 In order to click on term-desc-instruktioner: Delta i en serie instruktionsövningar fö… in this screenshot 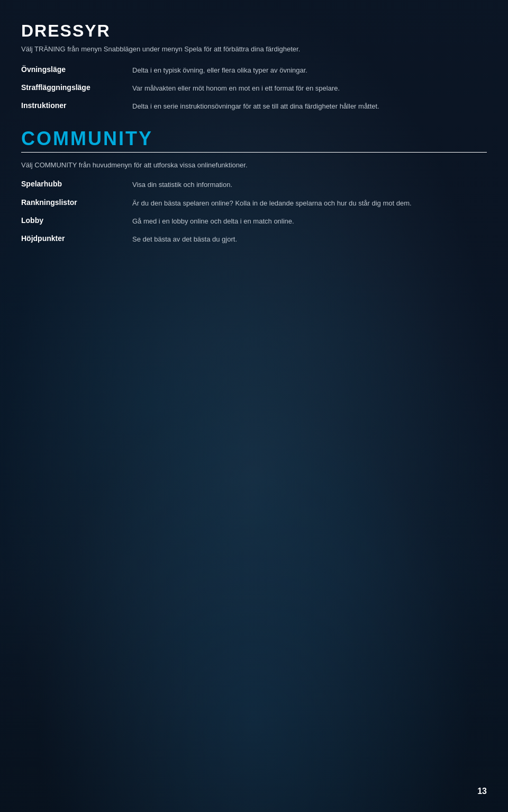, I will do `click(310, 106)`.